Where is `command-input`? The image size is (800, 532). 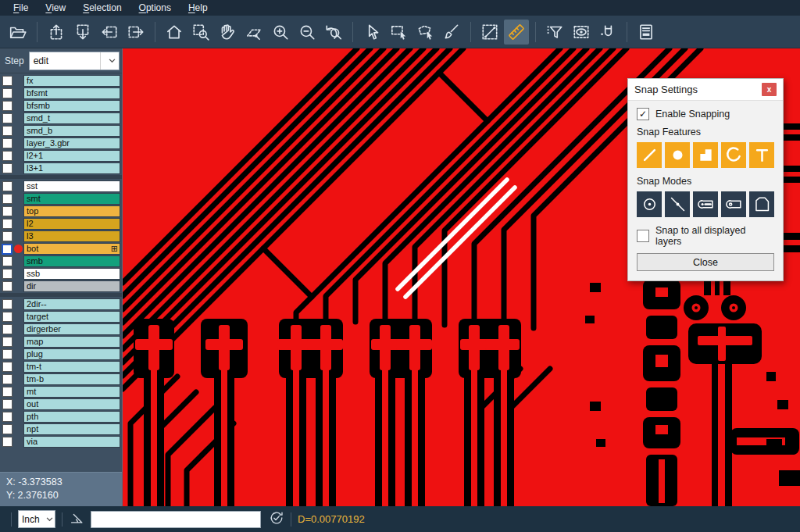 command-input is located at coordinates (176, 520).